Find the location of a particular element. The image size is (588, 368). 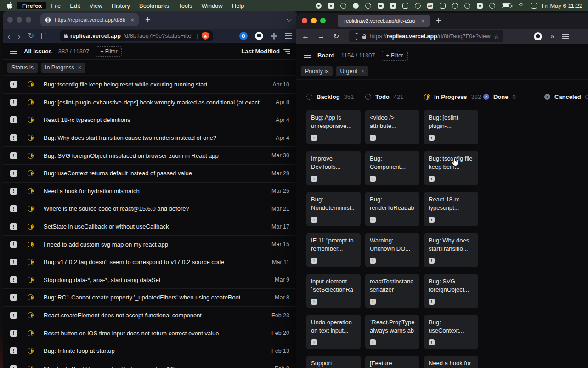

board-card: Bug: tsconfig file keep bein... is located at coordinates (451, 168).